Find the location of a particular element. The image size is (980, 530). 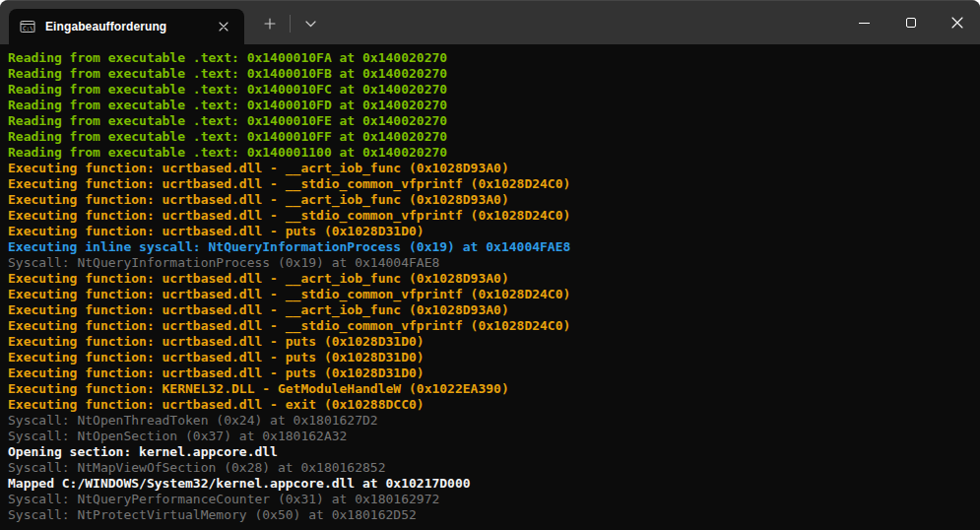

terminal-line: Syscall: NtOpenThreadToken (0x24) at 0x1… is located at coordinates (490, 421).